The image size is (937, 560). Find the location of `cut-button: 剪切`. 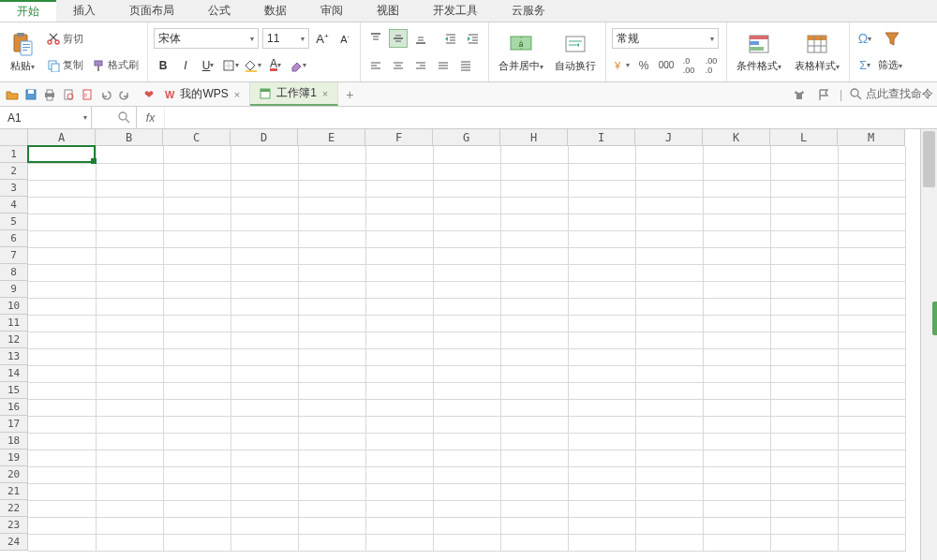

cut-button: 剪切 is located at coordinates (92, 38).